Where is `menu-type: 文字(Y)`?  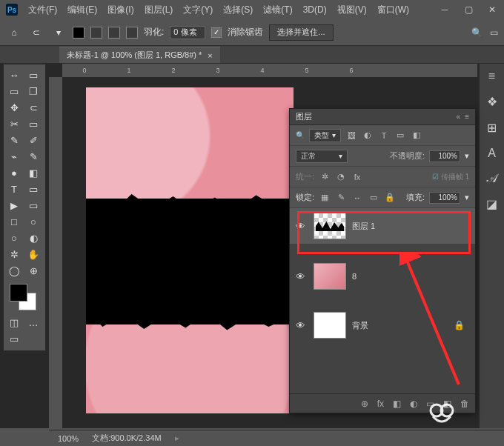
menu-type: 文字(Y) is located at coordinates (198, 10).